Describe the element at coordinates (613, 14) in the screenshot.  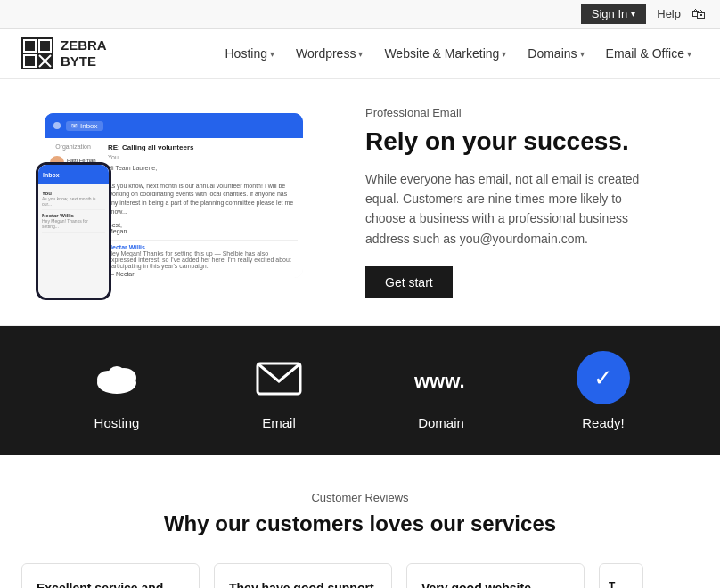
I see `signin-button: Sign In ▾` at that location.